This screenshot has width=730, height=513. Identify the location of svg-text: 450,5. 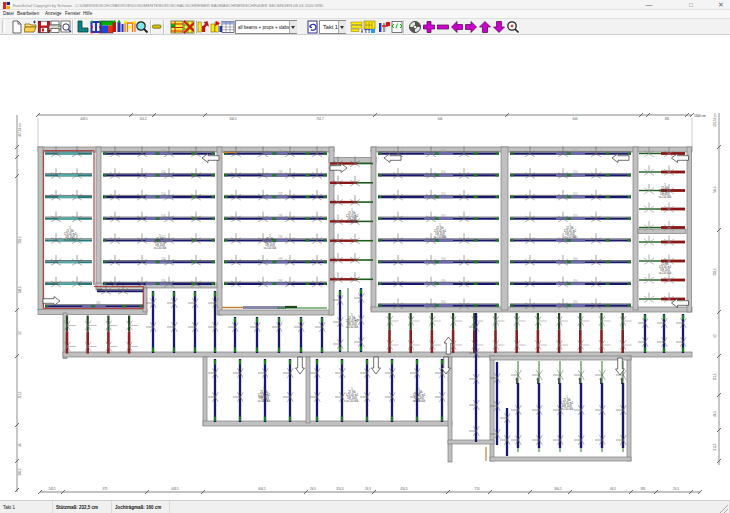
(404, 489).